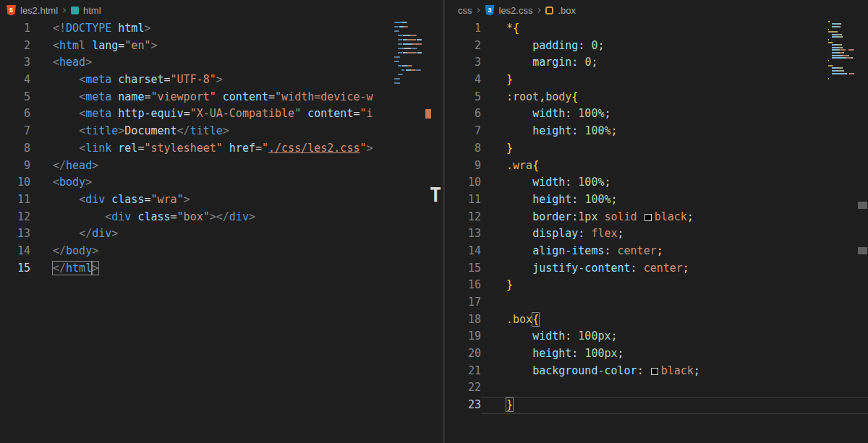  What do you see at coordinates (221, 251) in the screenshot?
I see `code-line: 14</body>` at bounding box center [221, 251].